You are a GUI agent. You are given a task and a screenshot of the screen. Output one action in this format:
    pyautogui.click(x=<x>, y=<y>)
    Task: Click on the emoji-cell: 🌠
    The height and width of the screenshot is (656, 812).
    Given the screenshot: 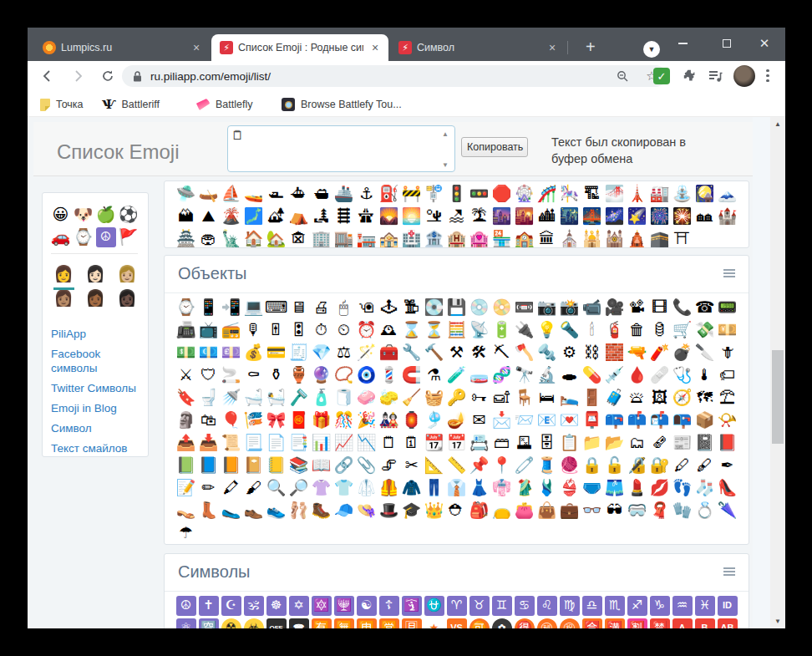 What is the action you would take?
    pyautogui.click(x=637, y=216)
    